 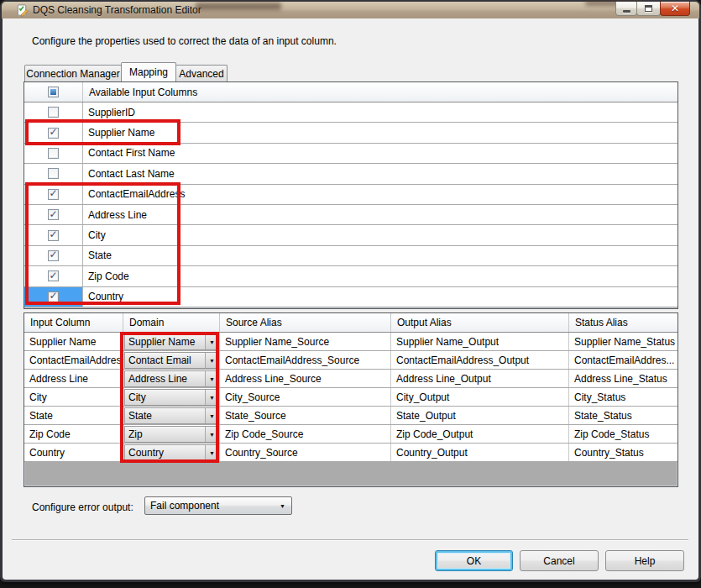 I want to click on status-alias-cell: Supplier Name_Status, so click(x=623, y=341).